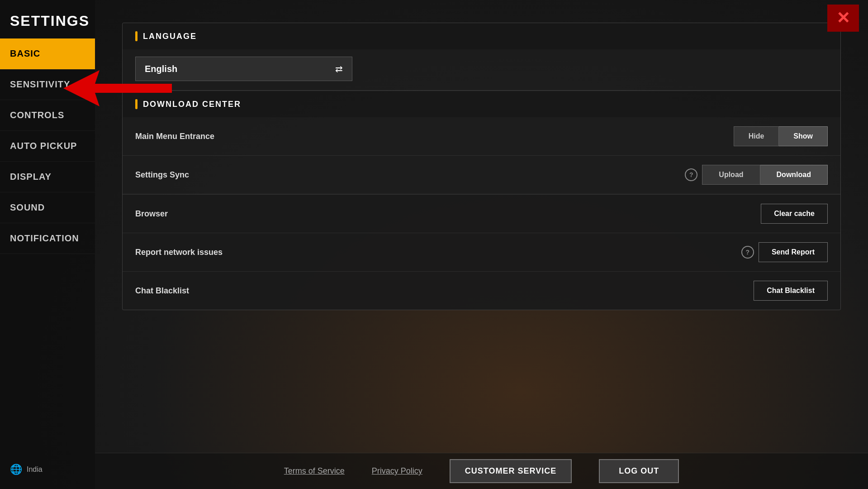 The height and width of the screenshot is (489, 868). Describe the element at coordinates (47, 19) in the screenshot. I see `app-title: SETTINGS` at that location.